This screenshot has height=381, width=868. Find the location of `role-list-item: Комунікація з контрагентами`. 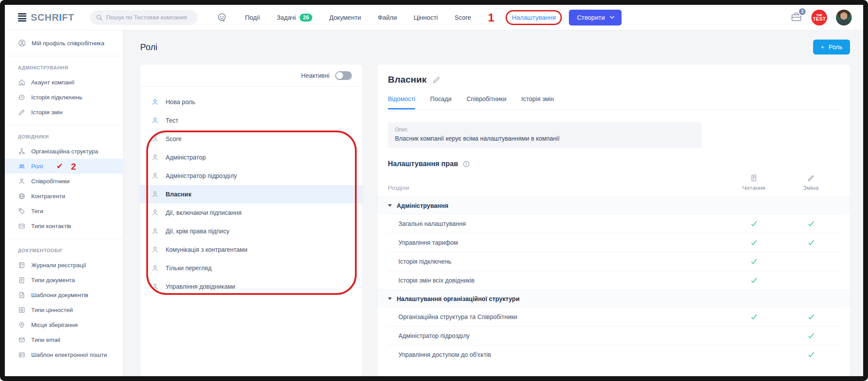

role-list-item: Комунікація з контрагентами is located at coordinates (251, 250).